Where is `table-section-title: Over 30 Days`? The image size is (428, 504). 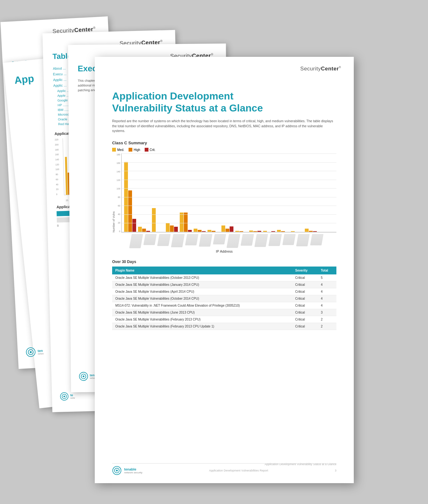
table-section-title: Over 30 Days is located at coordinates (224, 262).